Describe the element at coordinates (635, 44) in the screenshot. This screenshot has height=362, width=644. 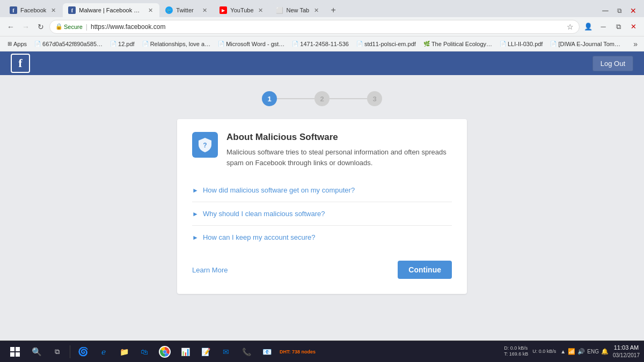
I see `bookmarks-more-button: »` at that location.